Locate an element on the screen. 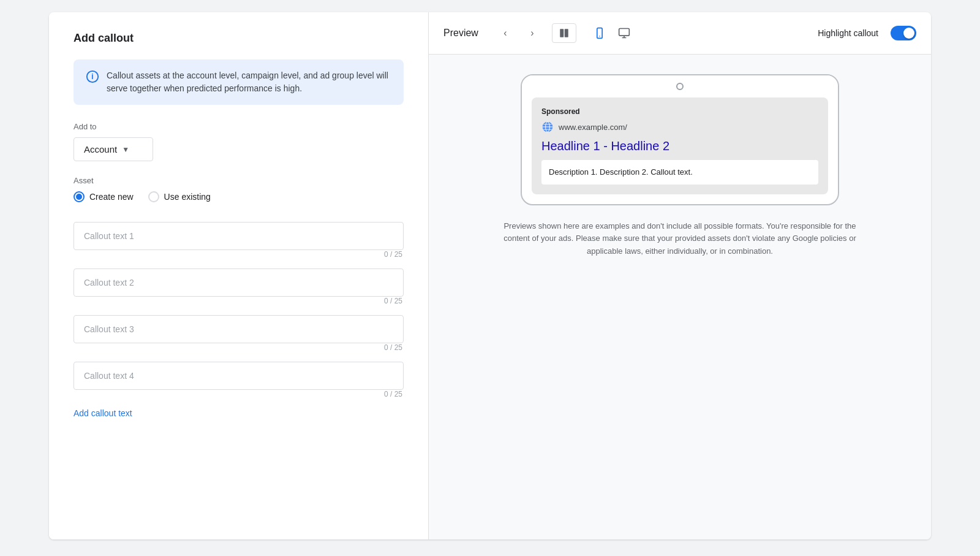  dropdown-value: Account is located at coordinates (100, 150).